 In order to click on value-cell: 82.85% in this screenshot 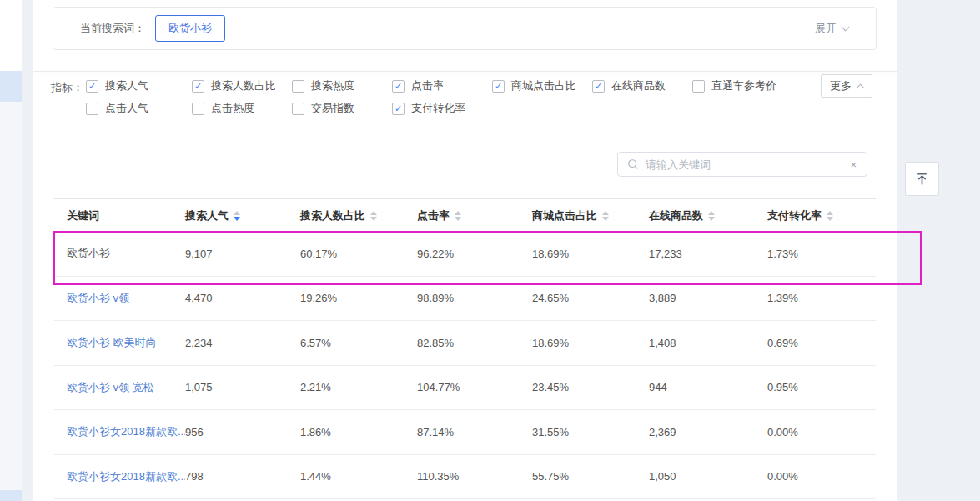, I will do `click(475, 343)`.